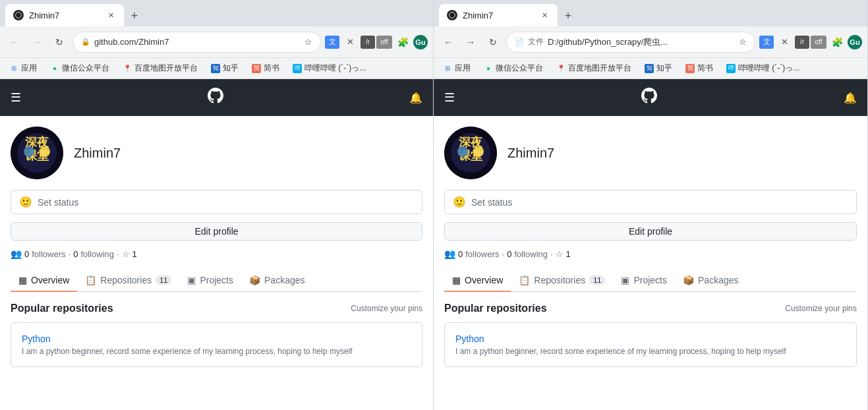 The image size is (868, 410). I want to click on right-bm-wechat-label: 微信公众平台, so click(519, 69).